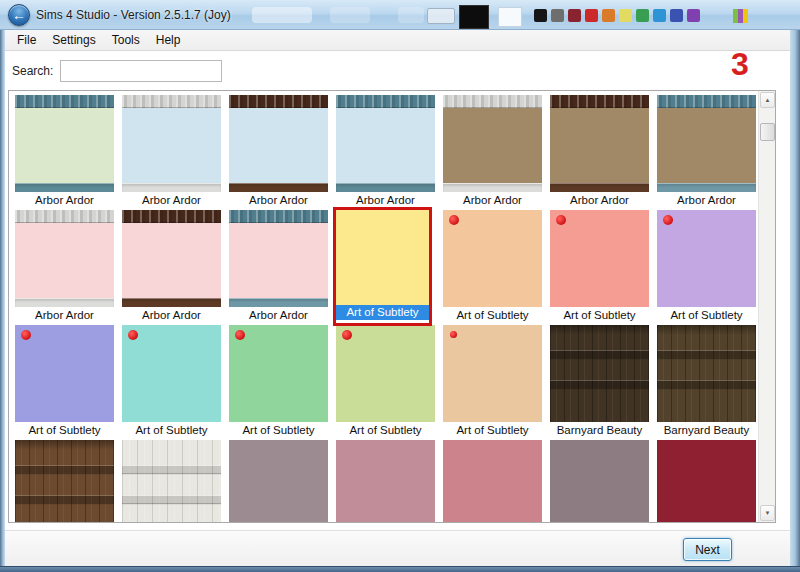 Image resolution: width=800 pixels, height=572 pixels. I want to click on menu-item-help: Help, so click(168, 40).